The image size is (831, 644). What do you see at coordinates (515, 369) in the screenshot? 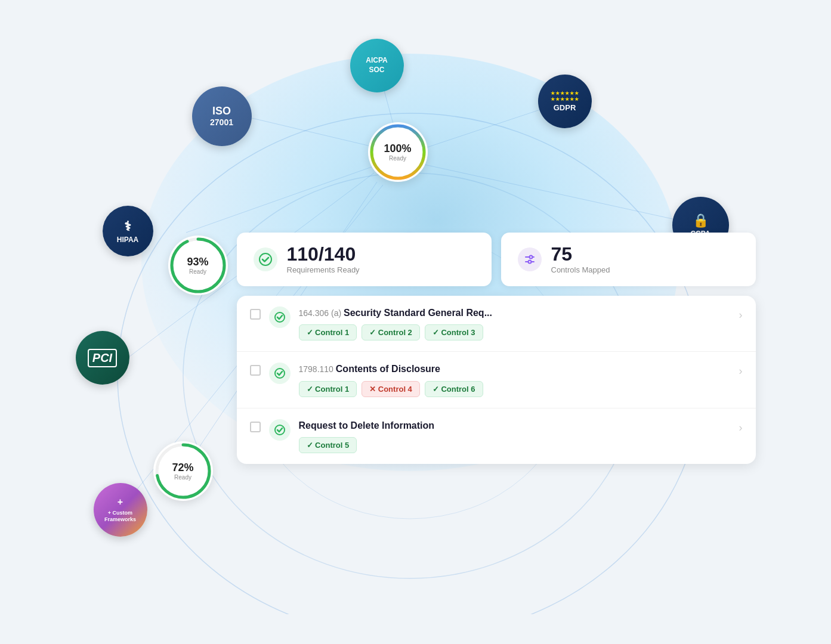
I see `item-title-2: 1798.110 Contents of Disclosure` at bounding box center [515, 369].